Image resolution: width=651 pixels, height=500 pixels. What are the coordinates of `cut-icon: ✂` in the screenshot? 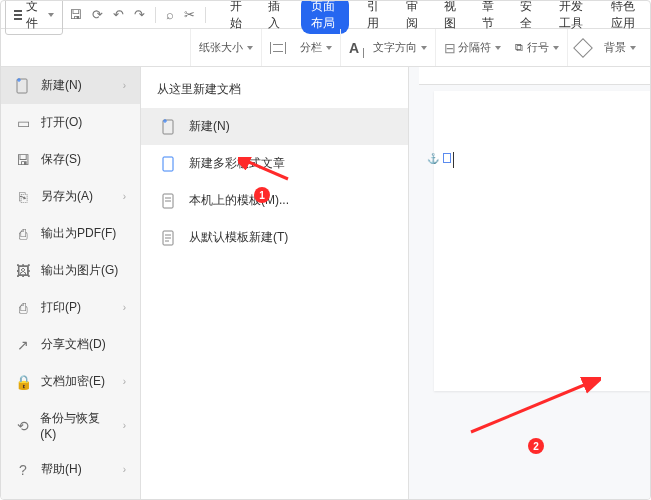 It's located at (190, 14).